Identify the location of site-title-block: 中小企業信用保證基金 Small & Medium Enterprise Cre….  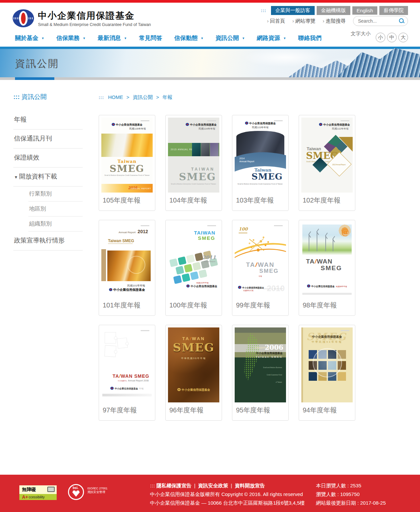
(95, 18).